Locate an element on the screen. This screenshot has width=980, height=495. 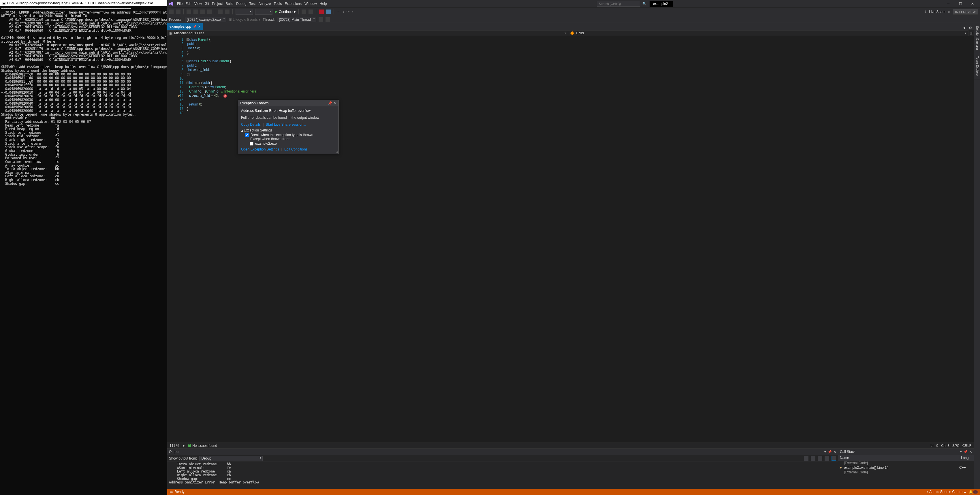
open-exception-settings-link: Open Exception Settings is located at coordinates (260, 149).